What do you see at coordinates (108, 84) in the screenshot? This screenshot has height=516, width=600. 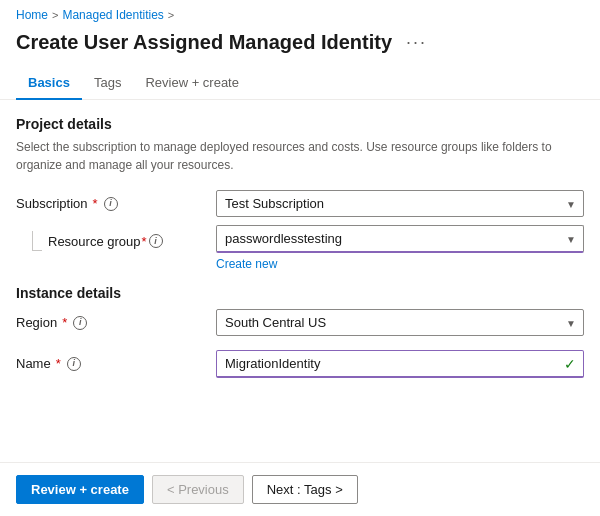 I see `tab-tags: Tags` at bounding box center [108, 84].